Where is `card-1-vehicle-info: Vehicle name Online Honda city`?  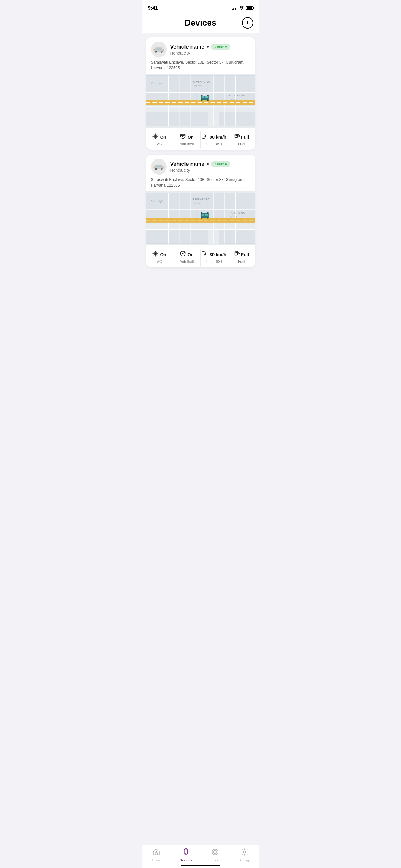 card-1-vehicle-info: Vehicle name Online Honda city is located at coordinates (210, 50).